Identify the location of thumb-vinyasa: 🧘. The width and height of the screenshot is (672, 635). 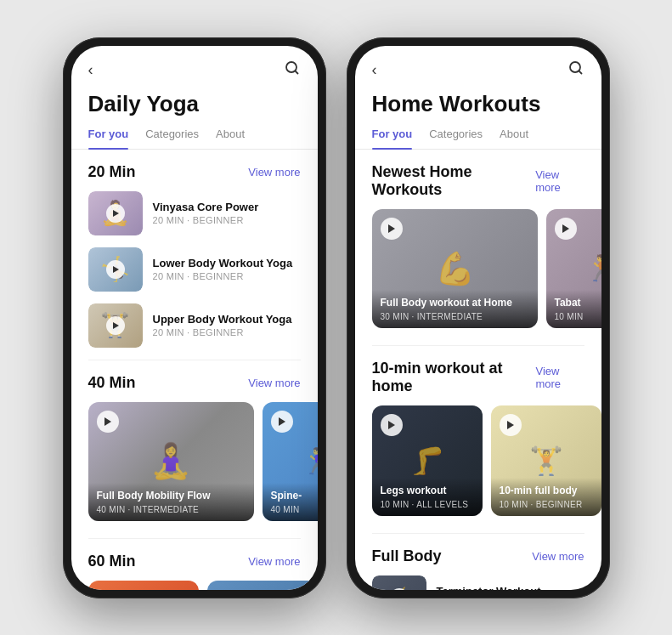
(116, 213).